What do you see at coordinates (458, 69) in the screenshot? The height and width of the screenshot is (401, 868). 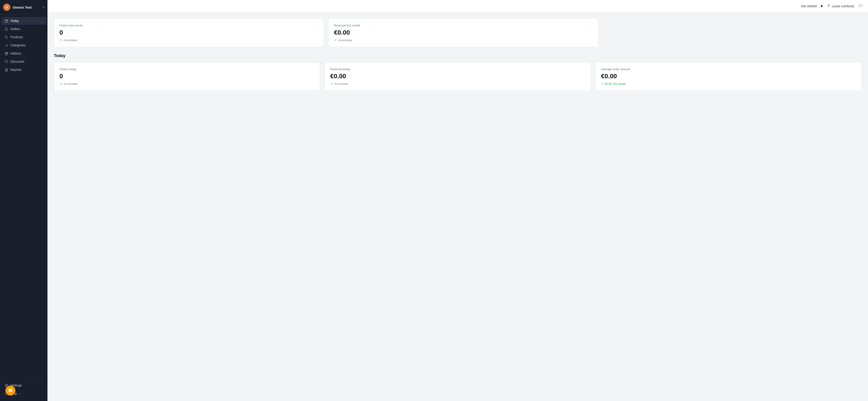 I see `card-title: Revenue today` at bounding box center [458, 69].